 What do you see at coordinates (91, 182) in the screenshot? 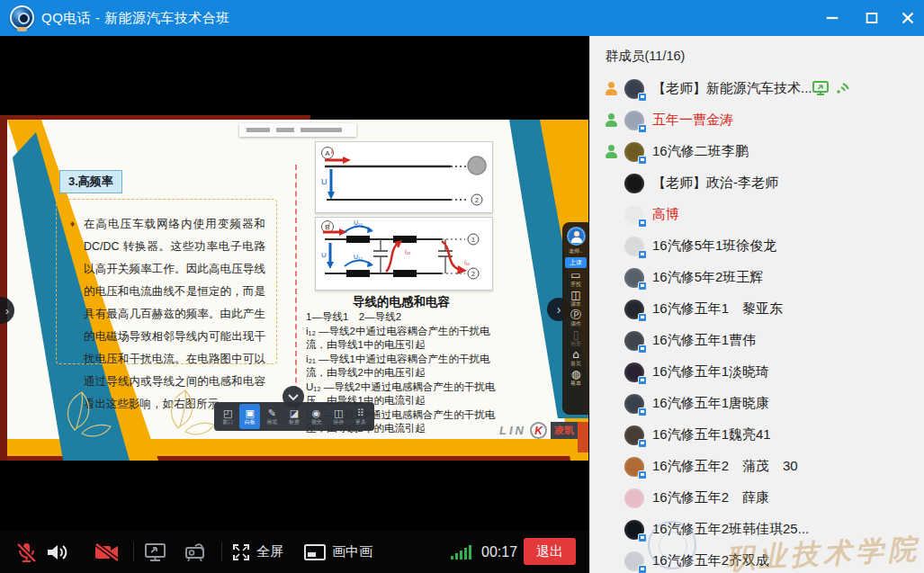
I see `slide-section-title: 3.高频率` at bounding box center [91, 182].